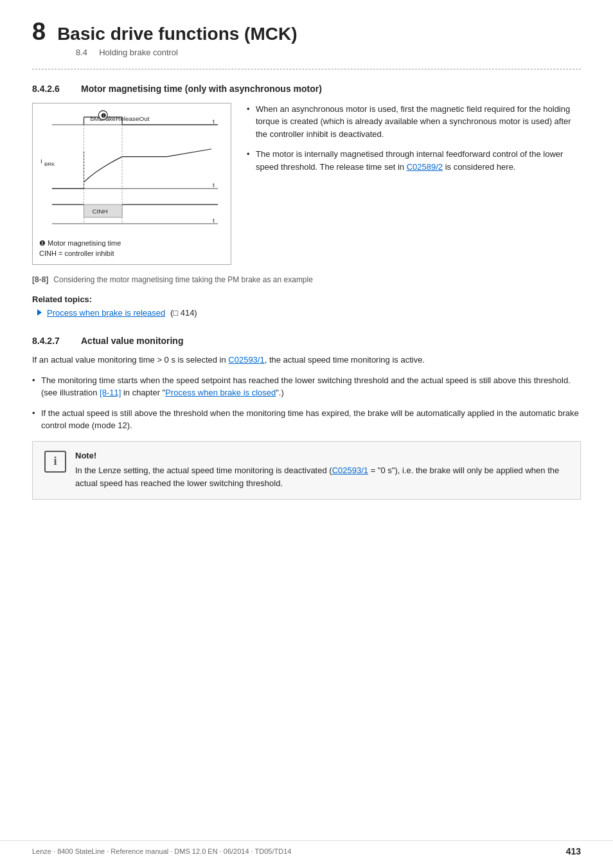 This screenshot has width=613, height=868. Describe the element at coordinates (306, 69) in the screenshot. I see `section-divider` at that location.